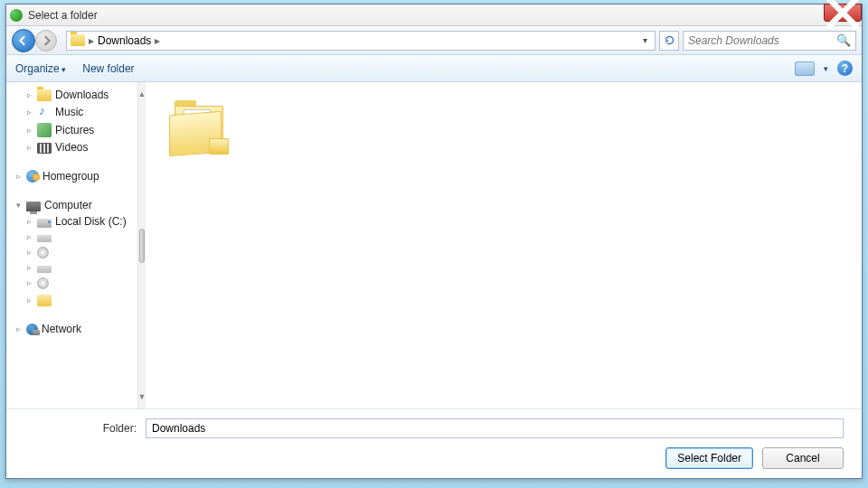 This screenshot has width=868, height=488. What do you see at coordinates (44, 300) in the screenshot?
I see `removable-icon` at bounding box center [44, 300].